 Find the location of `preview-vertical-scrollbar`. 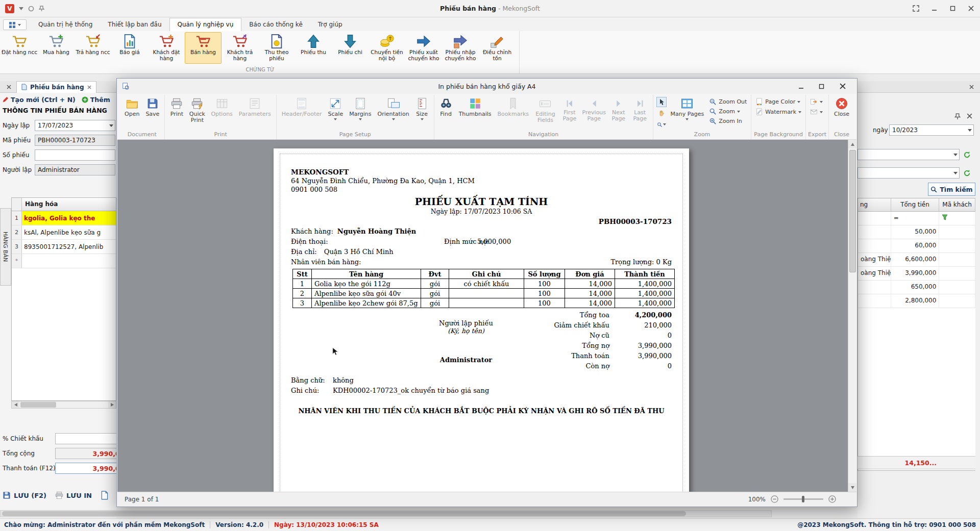

preview-vertical-scrollbar is located at coordinates (852, 316).